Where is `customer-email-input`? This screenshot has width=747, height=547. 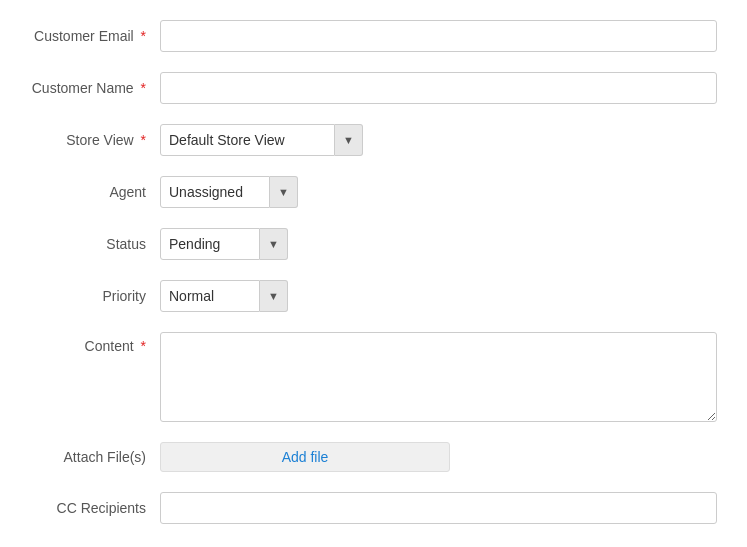
customer-email-input is located at coordinates (438, 36).